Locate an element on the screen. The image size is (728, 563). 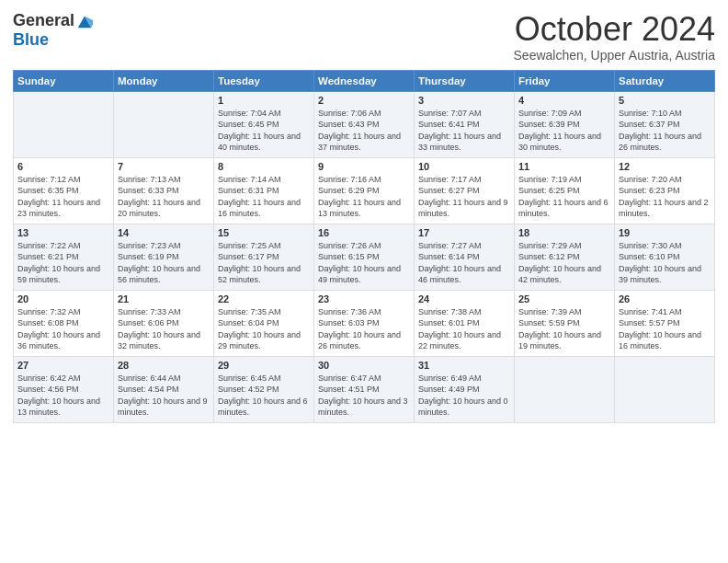
week-row-0: 1Sunrise: 7:04 AM Sunset: 6:45 PM Daylig… is located at coordinates (364, 124).